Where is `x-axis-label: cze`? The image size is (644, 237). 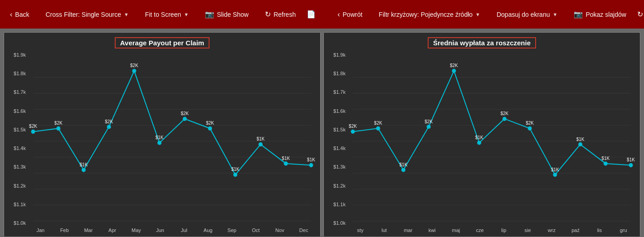 x-axis-label: cze is located at coordinates (480, 230).